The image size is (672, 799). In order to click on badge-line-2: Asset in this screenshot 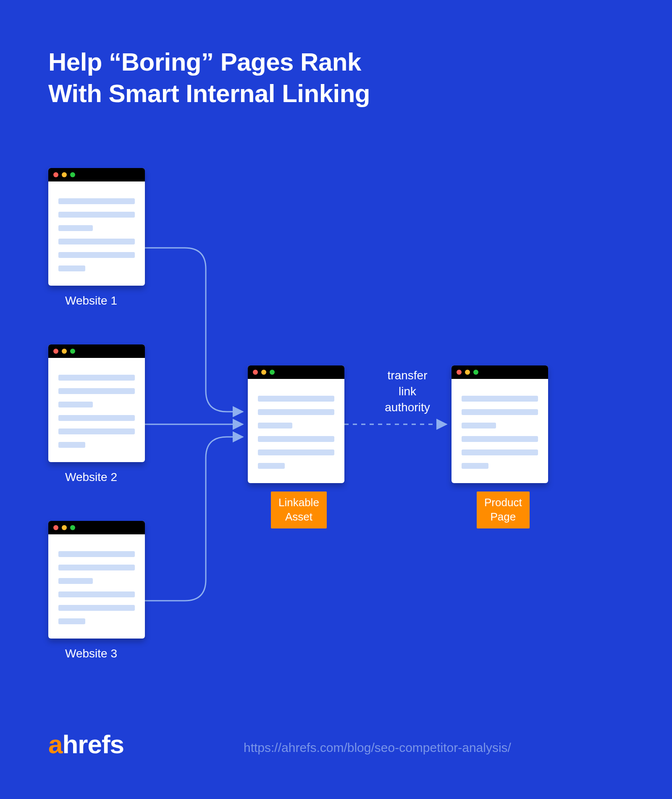, I will do `click(299, 517)`.